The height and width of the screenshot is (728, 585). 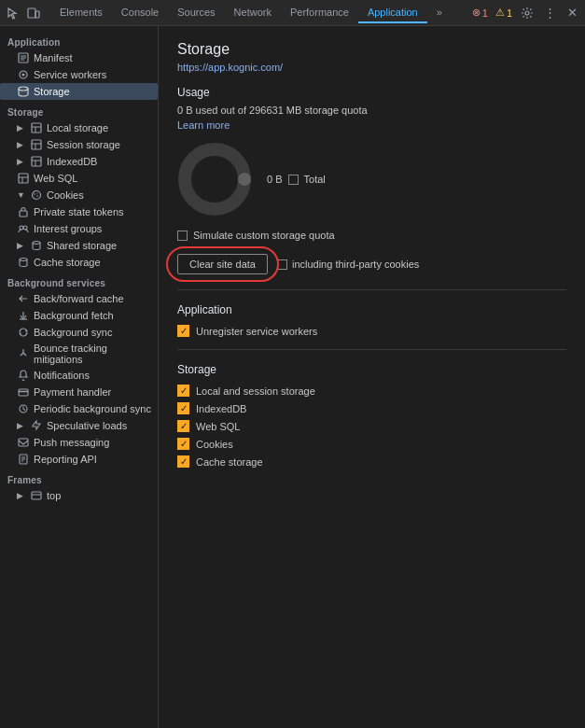 What do you see at coordinates (23, 332) in the screenshot?
I see `bg-sync-icon` at bounding box center [23, 332].